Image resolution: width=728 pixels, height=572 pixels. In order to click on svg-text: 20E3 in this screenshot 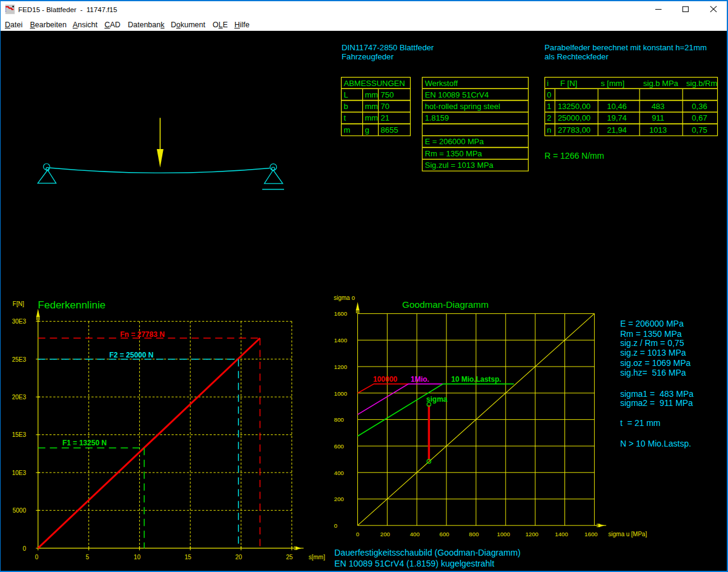, I will do `click(19, 397)`.